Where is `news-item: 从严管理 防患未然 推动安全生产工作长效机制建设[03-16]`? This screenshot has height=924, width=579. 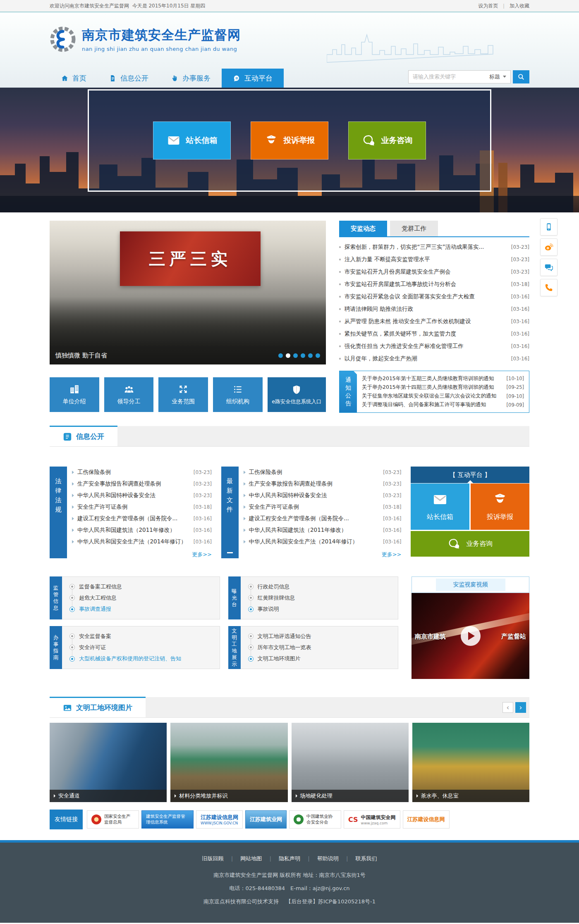 news-item: 从严管理 防患未然 推动安全生产工作长效机制建设[03-16] is located at coordinates (434, 321).